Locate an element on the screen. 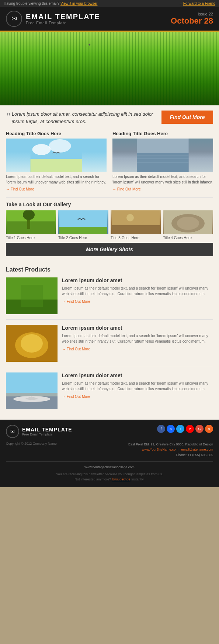 The height and width of the screenshot is (644, 219). gallery-section: Take a Look at Our Gallery Title 1 Goes … is located at coordinates (110, 229).